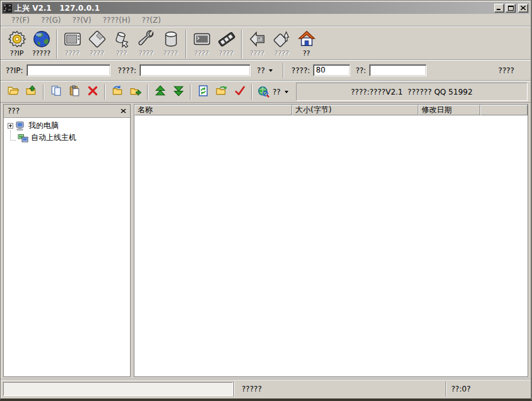  Describe the element at coordinates (93, 92) in the screenshot. I see `delete-x-icon` at that location.